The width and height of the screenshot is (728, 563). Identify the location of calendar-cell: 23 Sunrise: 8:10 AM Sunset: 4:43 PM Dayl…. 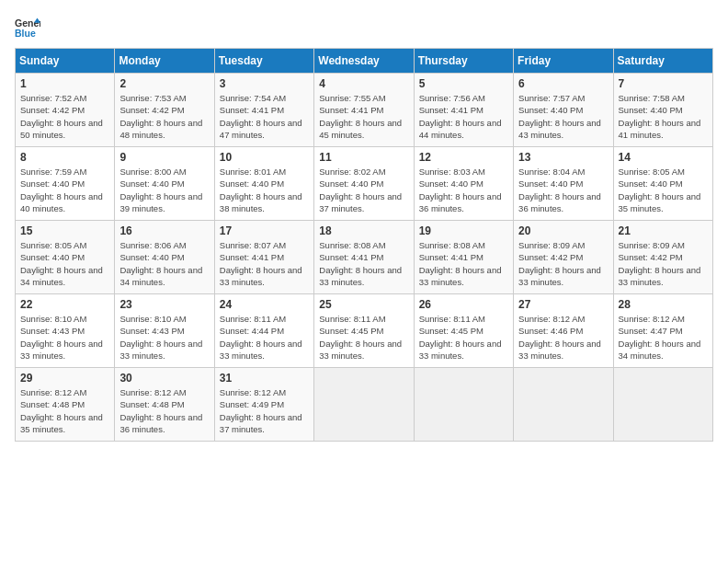
(165, 331).